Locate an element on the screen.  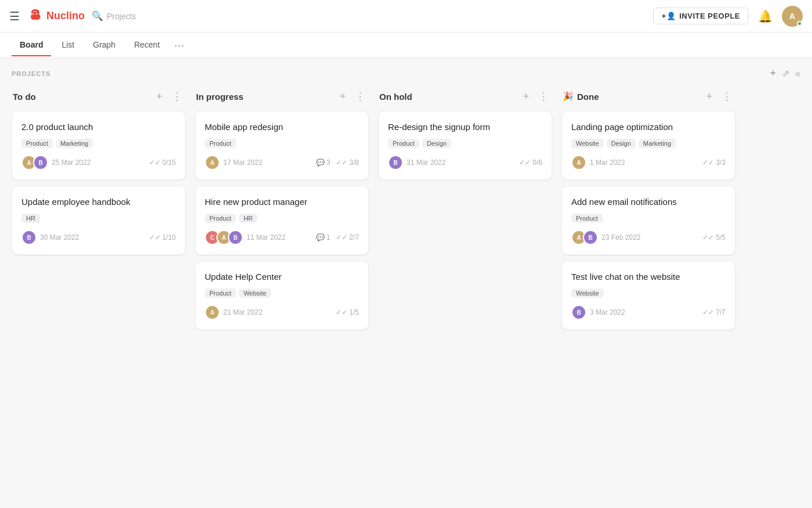
card-footer: AB 25 Mar 2022 ✓✓ 0/15 is located at coordinates (99, 163).